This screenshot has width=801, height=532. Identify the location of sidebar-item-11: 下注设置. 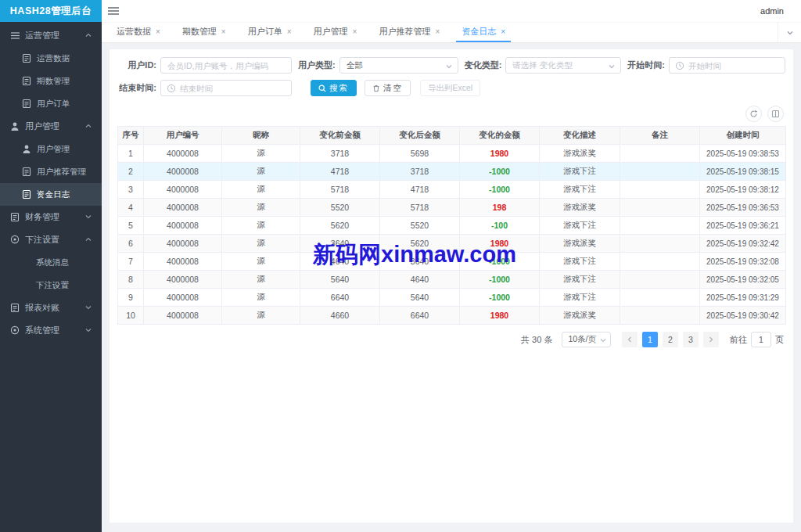
(51, 285).